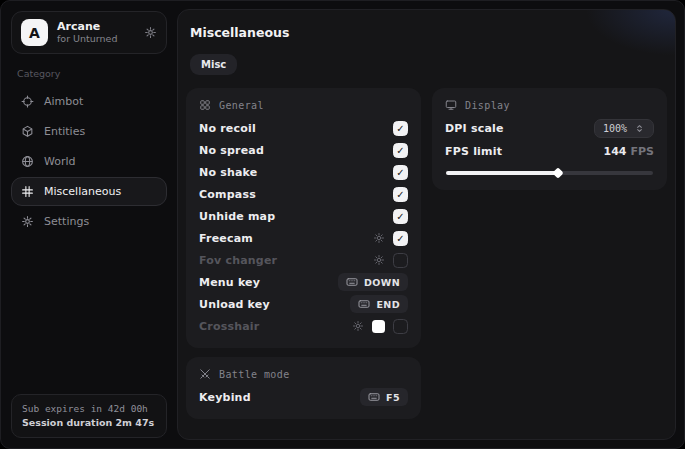 This screenshot has width=685, height=449. Describe the element at coordinates (28, 162) in the screenshot. I see `globe-icon` at that location.